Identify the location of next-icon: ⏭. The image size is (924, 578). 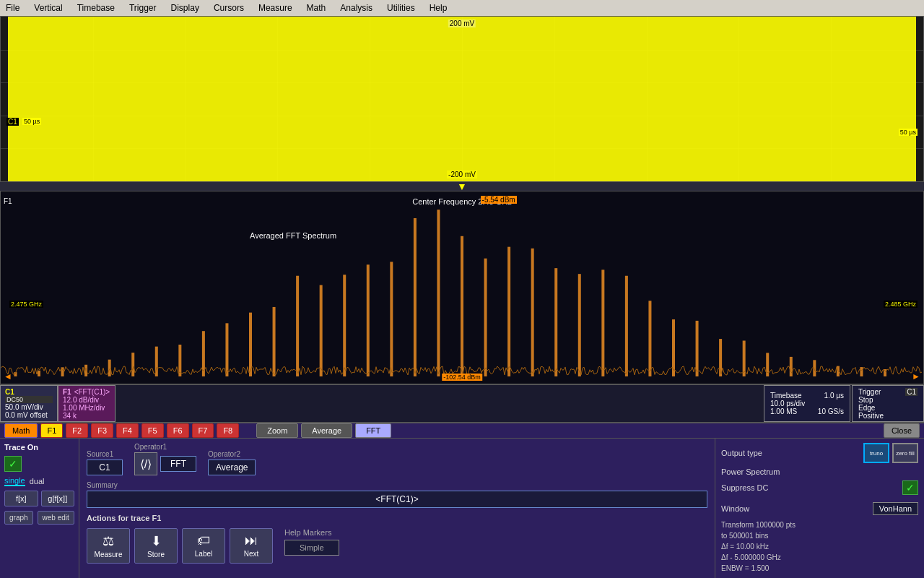
(251, 540).